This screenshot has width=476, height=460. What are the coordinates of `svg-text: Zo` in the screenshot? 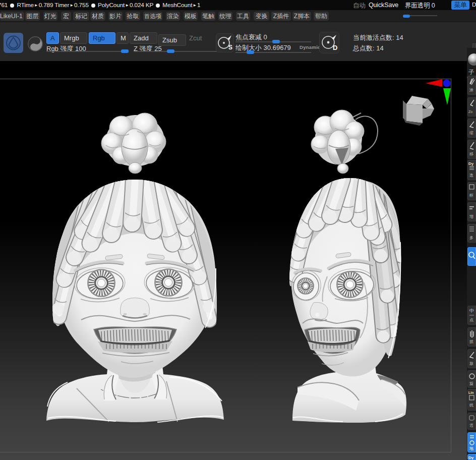 It's located at (470, 112).